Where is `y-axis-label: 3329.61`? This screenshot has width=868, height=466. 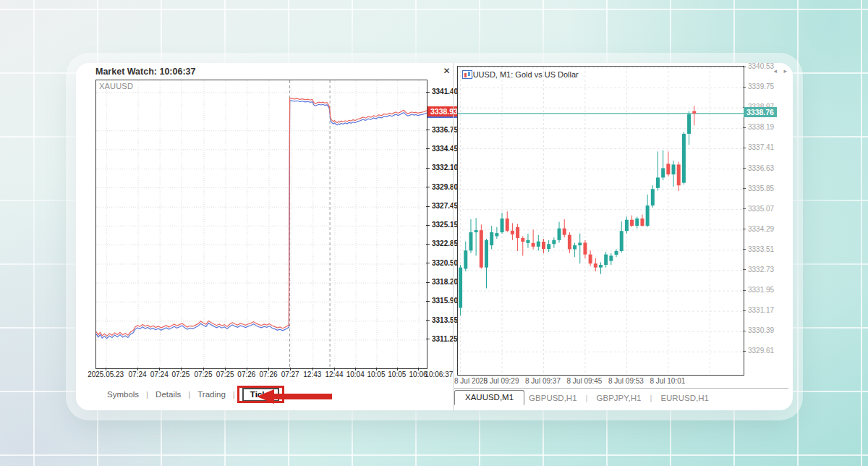 y-axis-label: 3329.61 is located at coordinates (761, 350).